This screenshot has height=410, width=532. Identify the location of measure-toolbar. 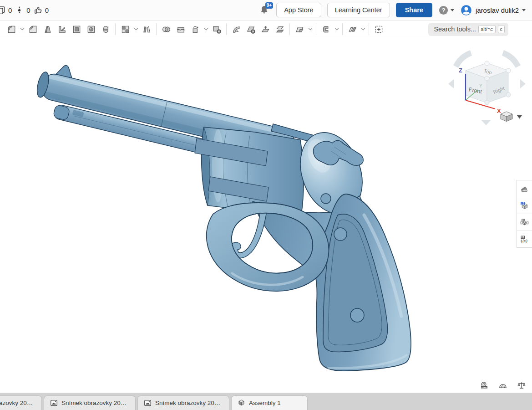
(503, 385).